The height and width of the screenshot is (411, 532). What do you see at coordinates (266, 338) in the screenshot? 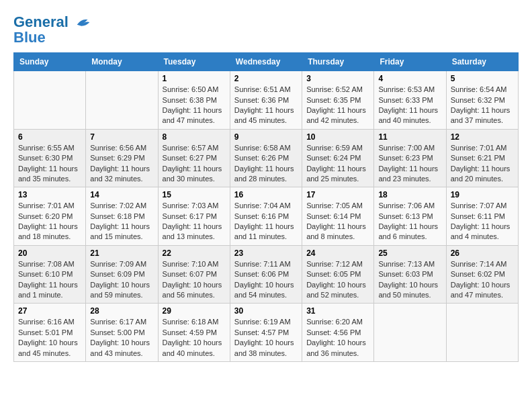
I see `day-info: Sunrise: 6:19 AM Sunset: 4:57 PM Dayligh…` at bounding box center [266, 338].